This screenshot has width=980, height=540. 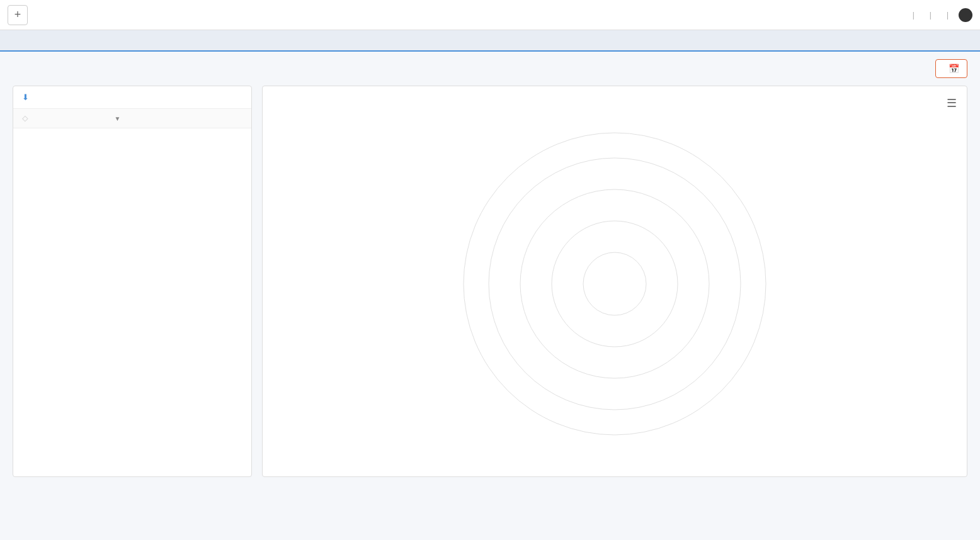 What do you see at coordinates (952, 103) in the screenshot?
I see `chart-menu-icon: ☰` at bounding box center [952, 103].